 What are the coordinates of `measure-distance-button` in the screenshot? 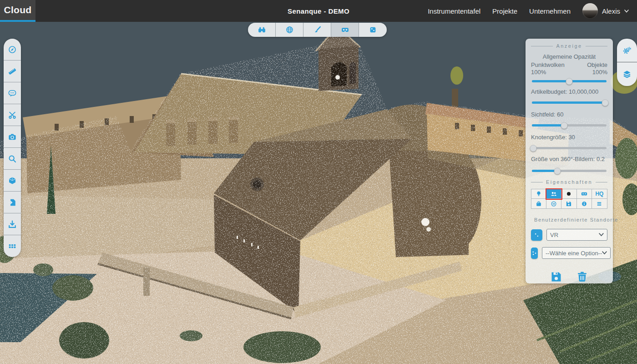 It's located at (12, 71).